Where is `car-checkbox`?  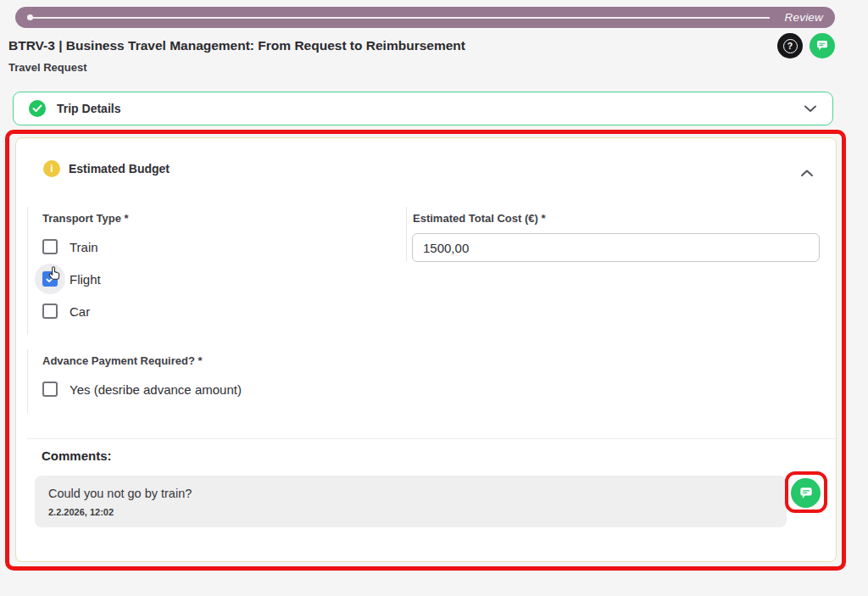
car-checkbox is located at coordinates (50, 311).